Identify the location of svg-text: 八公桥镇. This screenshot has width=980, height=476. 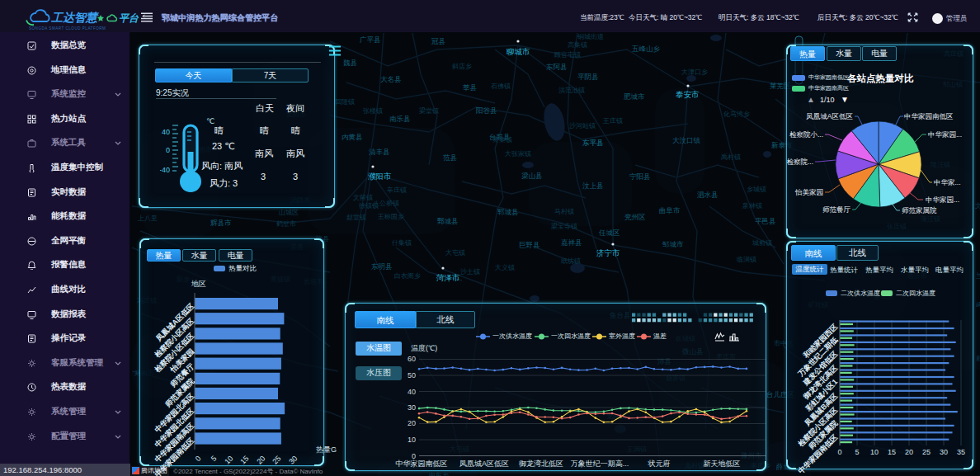
(386, 203).